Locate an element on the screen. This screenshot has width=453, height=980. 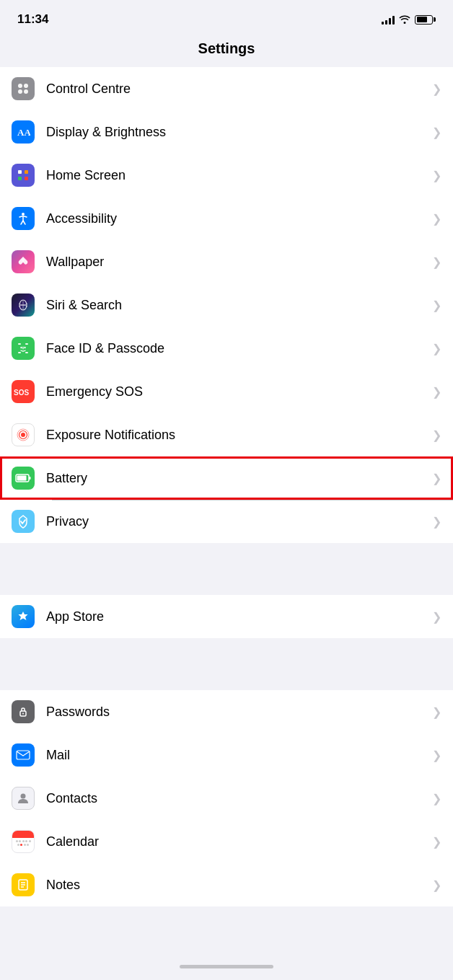
face-id-label: Face ID & Passcode is located at coordinates (237, 349).